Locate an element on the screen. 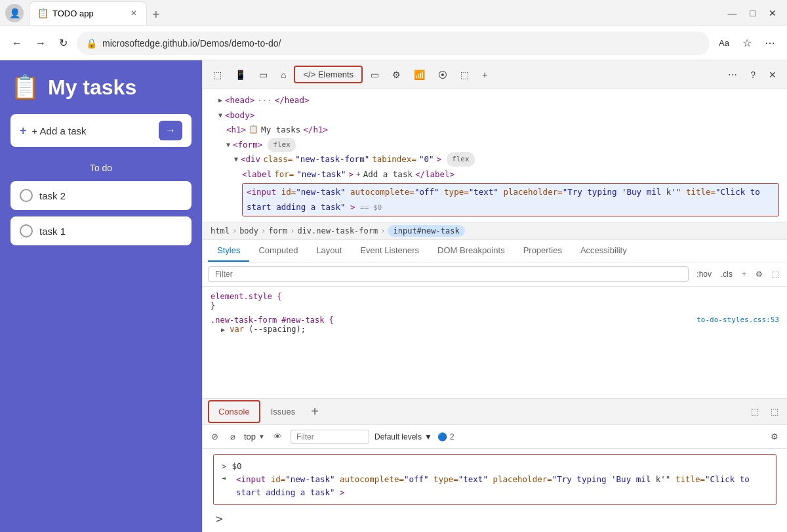 The image size is (787, 532). tab-computed: Computed is located at coordinates (278, 251).